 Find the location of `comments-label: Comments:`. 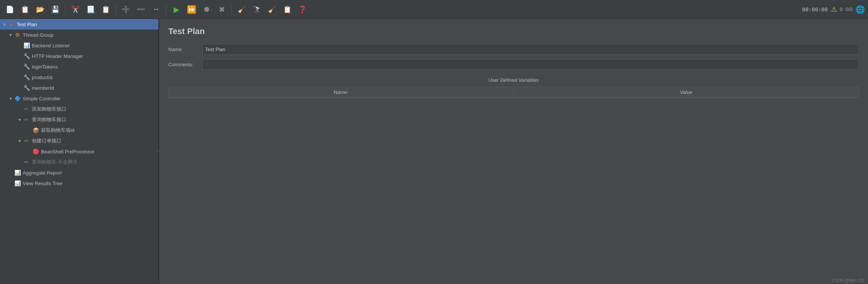

comments-label: Comments: is located at coordinates (185, 64).